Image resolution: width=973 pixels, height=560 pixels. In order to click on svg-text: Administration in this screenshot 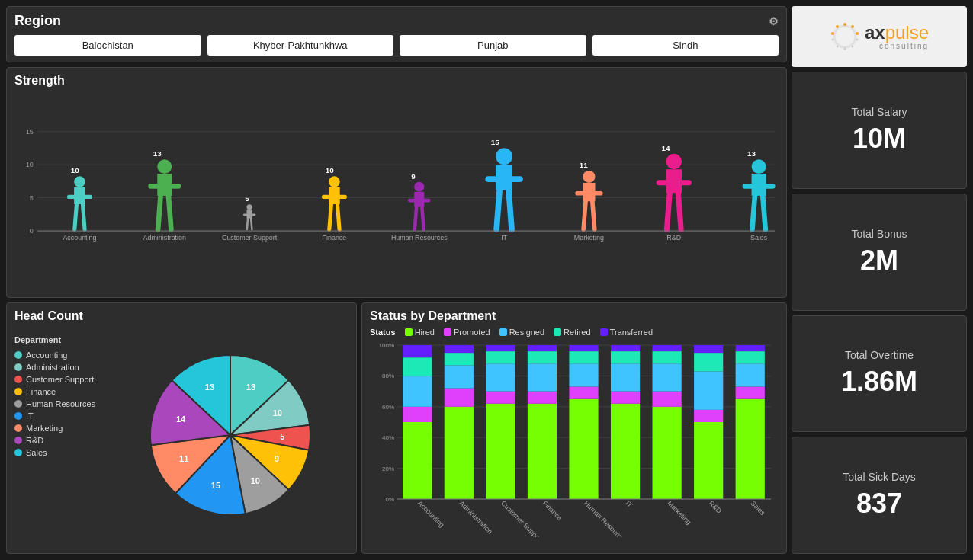, I will do `click(165, 238)`.